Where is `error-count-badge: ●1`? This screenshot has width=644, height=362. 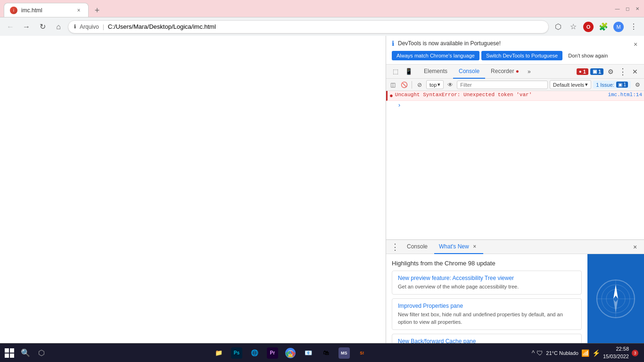 error-count-badge: ●1 is located at coordinates (583, 72).